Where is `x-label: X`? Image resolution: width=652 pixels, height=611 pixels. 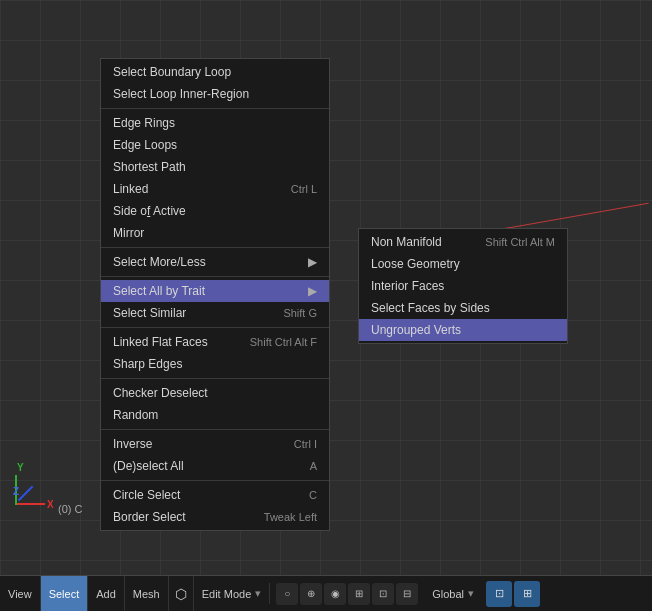
x-label: X is located at coordinates (50, 504).